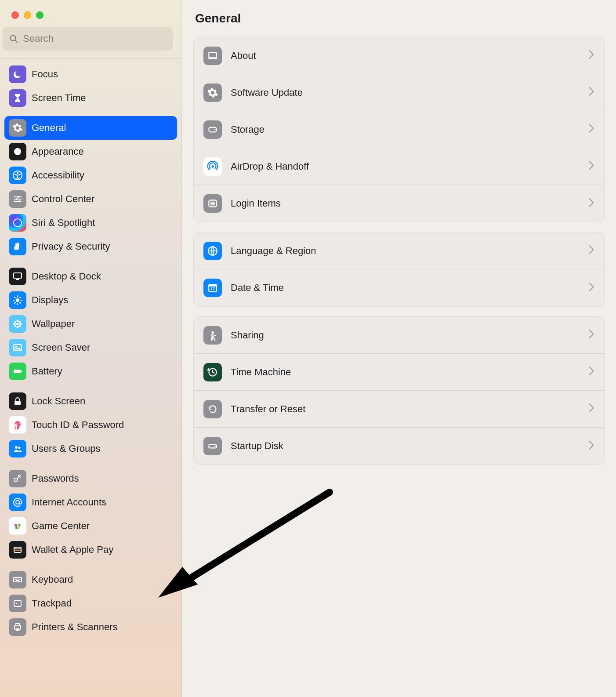 The height and width of the screenshot is (697, 616). Describe the element at coordinates (91, 479) in the screenshot. I see `sidebar-item-passwords: Passwords` at that location.